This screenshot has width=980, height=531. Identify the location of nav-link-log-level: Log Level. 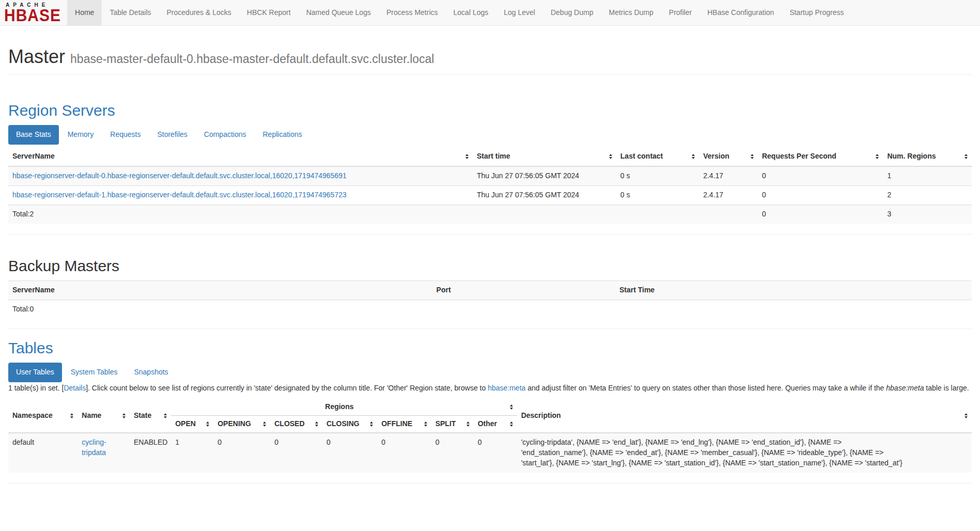
(520, 13).